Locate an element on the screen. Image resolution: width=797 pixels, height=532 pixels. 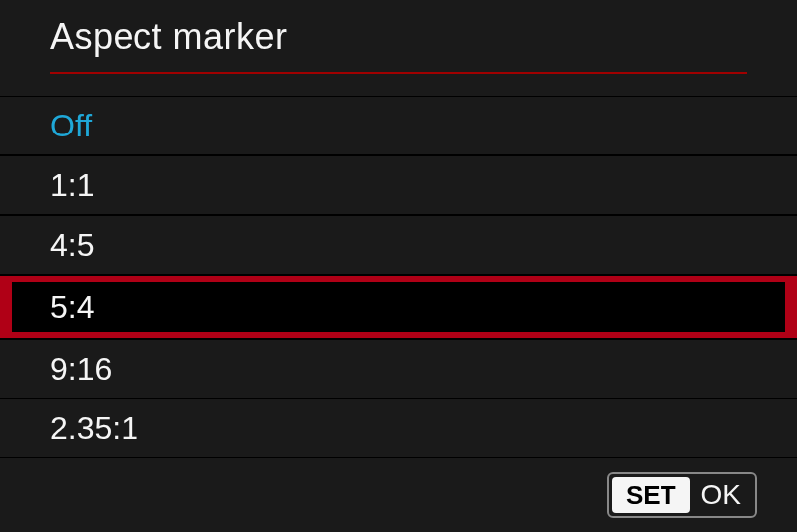
footer: SET OK is located at coordinates (681, 495).